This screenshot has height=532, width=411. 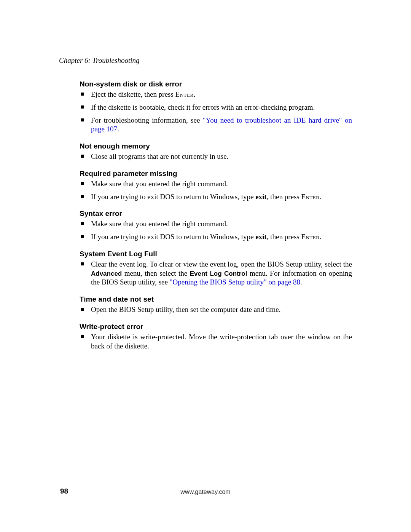 What do you see at coordinates (216, 327) in the screenshot?
I see `section-title: Write-protect error` at bounding box center [216, 327].